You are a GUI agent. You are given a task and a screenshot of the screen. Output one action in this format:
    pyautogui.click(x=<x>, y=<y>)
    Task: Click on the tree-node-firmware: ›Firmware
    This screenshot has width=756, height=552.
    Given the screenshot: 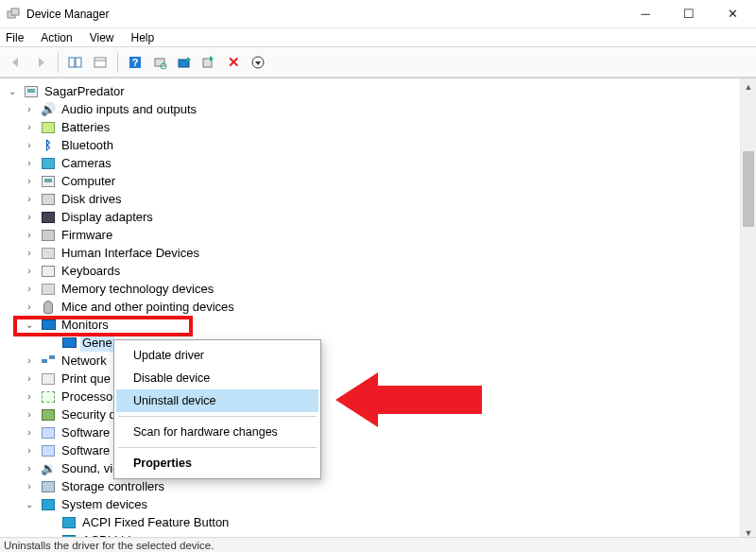 What is the action you would take?
    pyautogui.click(x=381, y=234)
    